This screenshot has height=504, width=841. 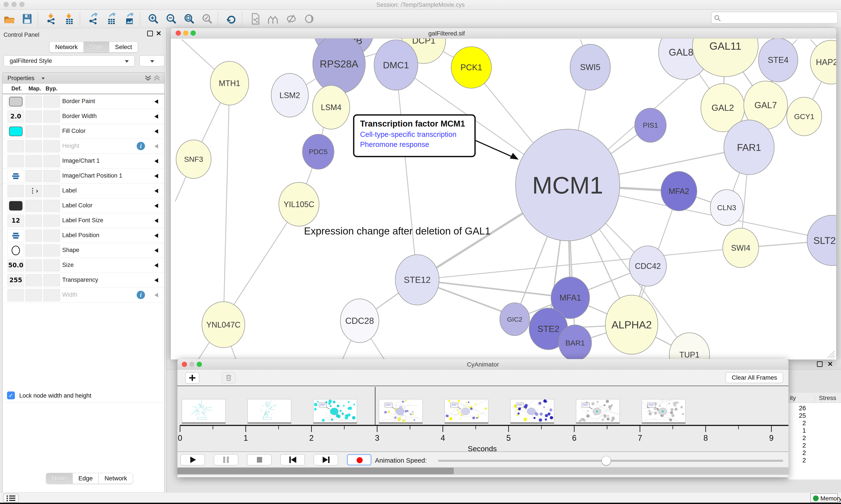 I want to click on property-row-border-paint: Border Paint, so click(x=84, y=102).